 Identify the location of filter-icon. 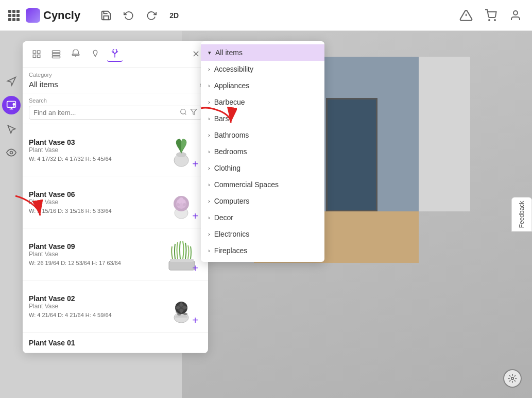
(194, 112).